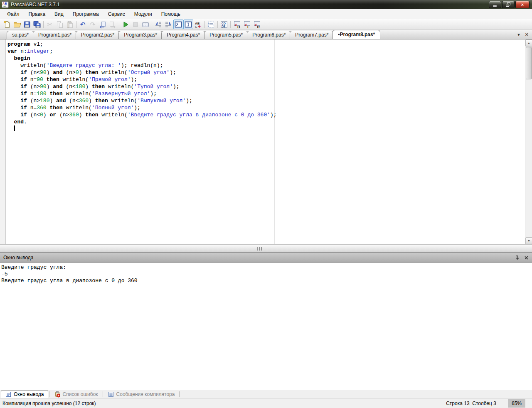 The height and width of the screenshot is (408, 532). What do you see at coordinates (495, 5) in the screenshot?
I see `minimize-button` at bounding box center [495, 5].